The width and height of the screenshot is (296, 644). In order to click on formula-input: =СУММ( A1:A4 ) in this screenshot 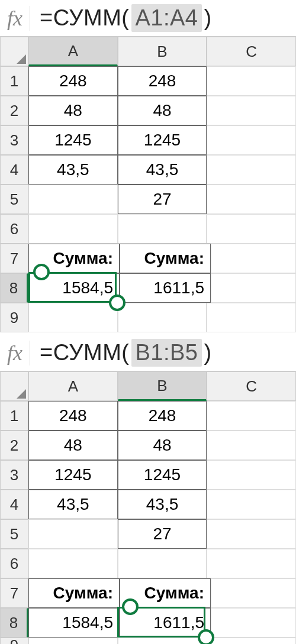, I will do `click(126, 18)`.